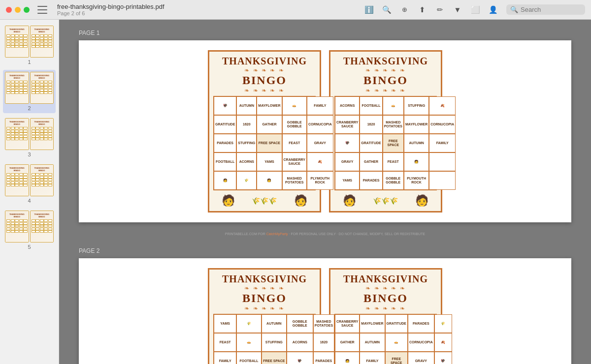 This screenshot has height=364, width=591. Describe the element at coordinates (386, 70) in the screenshot. I see `bingo-decoration-2: ❧ ❧ ❧ ❧ ❧` at that location.